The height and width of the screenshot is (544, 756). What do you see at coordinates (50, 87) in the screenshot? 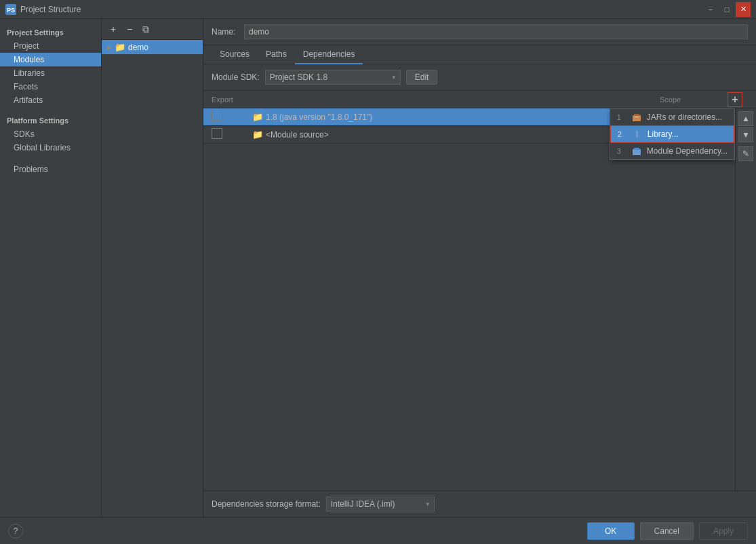
I see `sidebar-item-facets: Facets` at bounding box center [50, 87].